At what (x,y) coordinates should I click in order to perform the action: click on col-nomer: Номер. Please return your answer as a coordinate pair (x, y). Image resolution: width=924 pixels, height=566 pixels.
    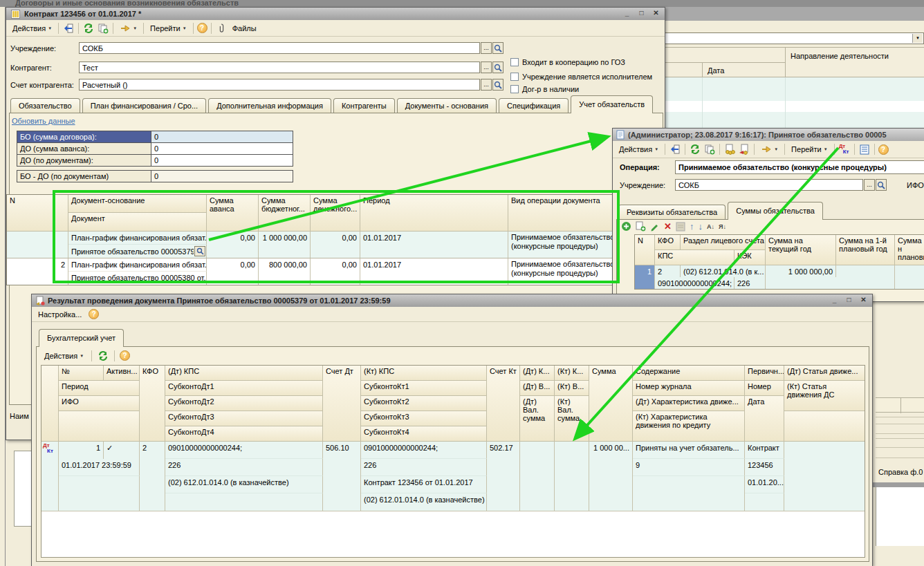
    Looking at the image, I should click on (765, 388).